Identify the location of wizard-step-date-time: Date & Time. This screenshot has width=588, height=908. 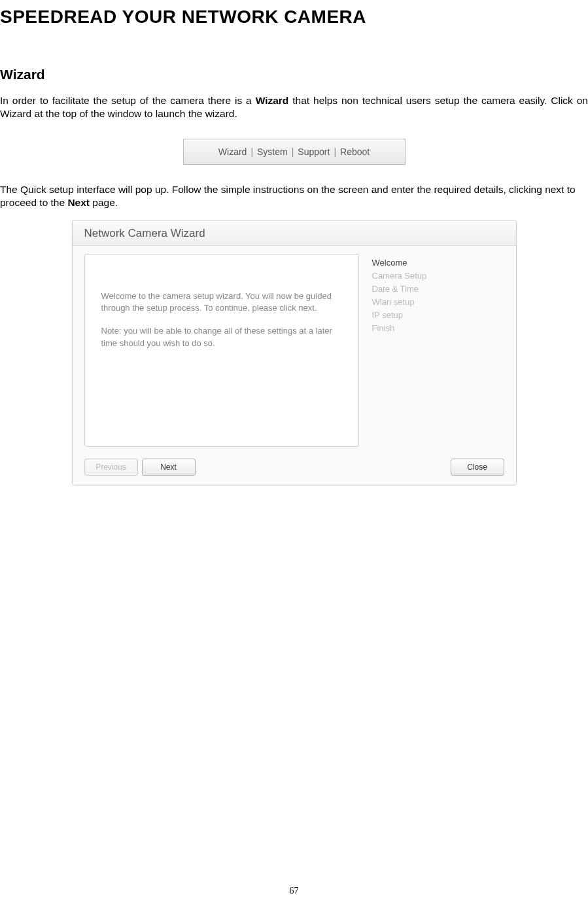
(400, 289).